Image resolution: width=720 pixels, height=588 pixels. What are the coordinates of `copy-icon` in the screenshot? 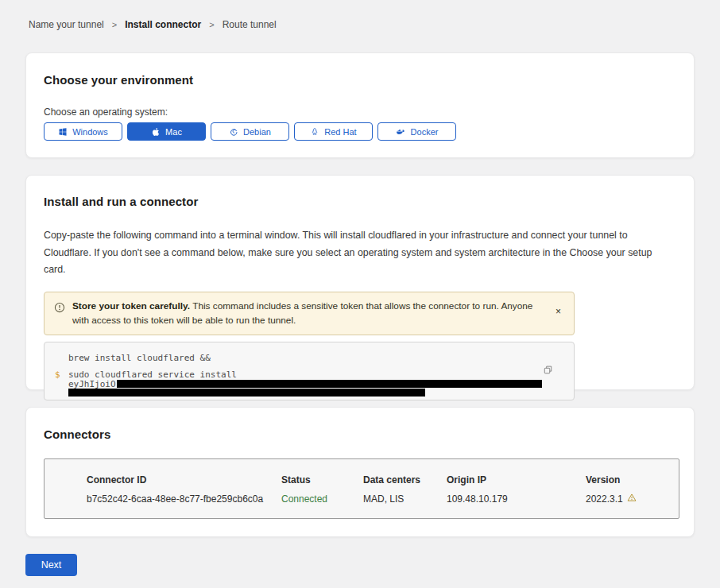 It's located at (548, 371).